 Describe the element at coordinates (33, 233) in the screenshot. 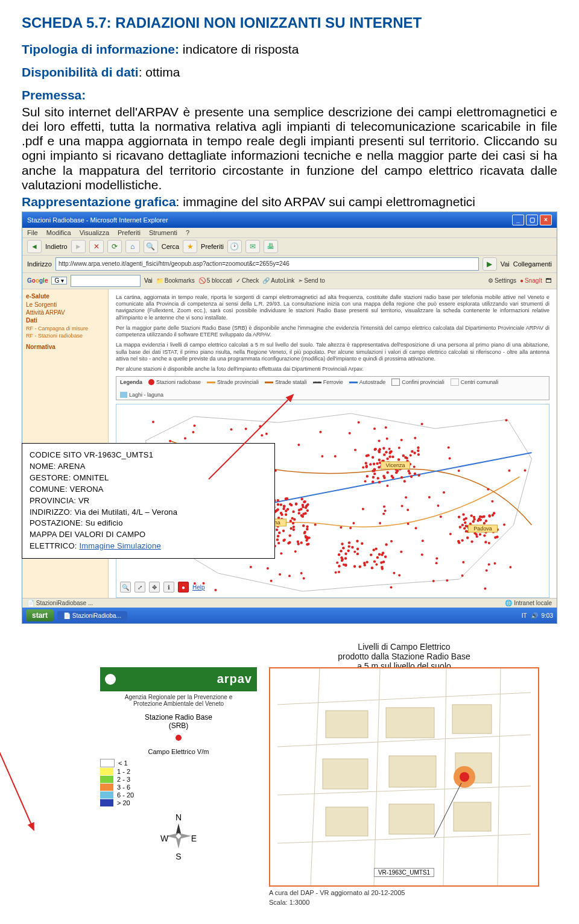

I see `menu-item: File` at that location.